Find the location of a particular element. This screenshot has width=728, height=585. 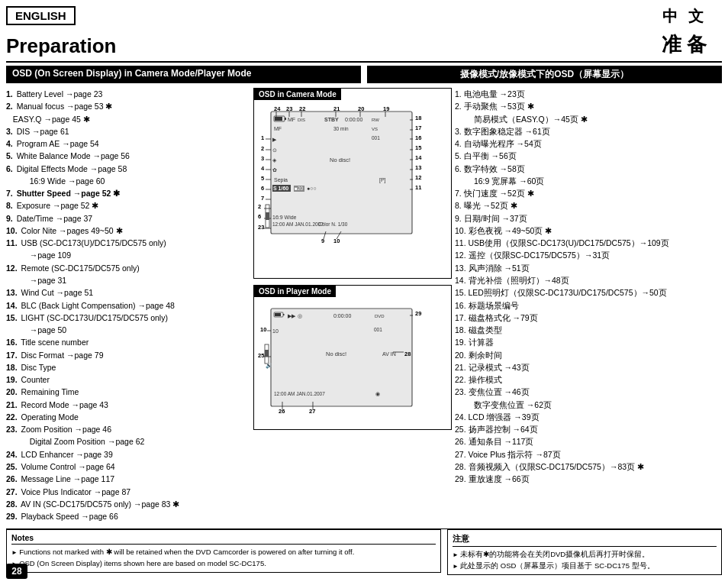

list-item: 7. Shutter Speed →page 52 ✱ is located at coordinates (128, 193).